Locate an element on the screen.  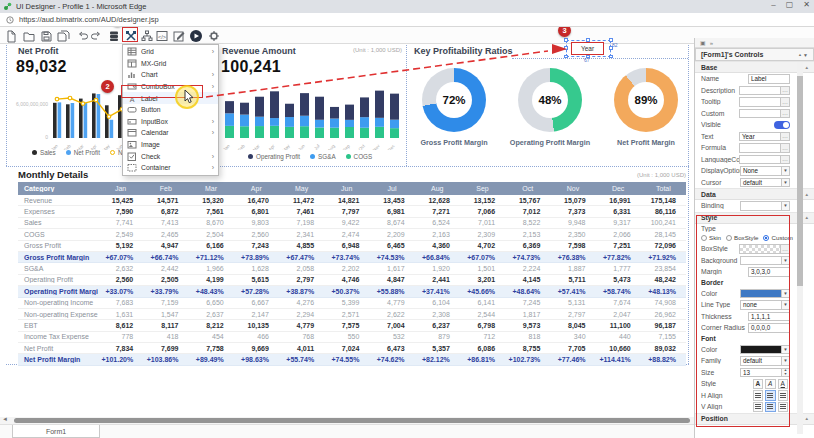
edit-icon is located at coordinates (178, 36).